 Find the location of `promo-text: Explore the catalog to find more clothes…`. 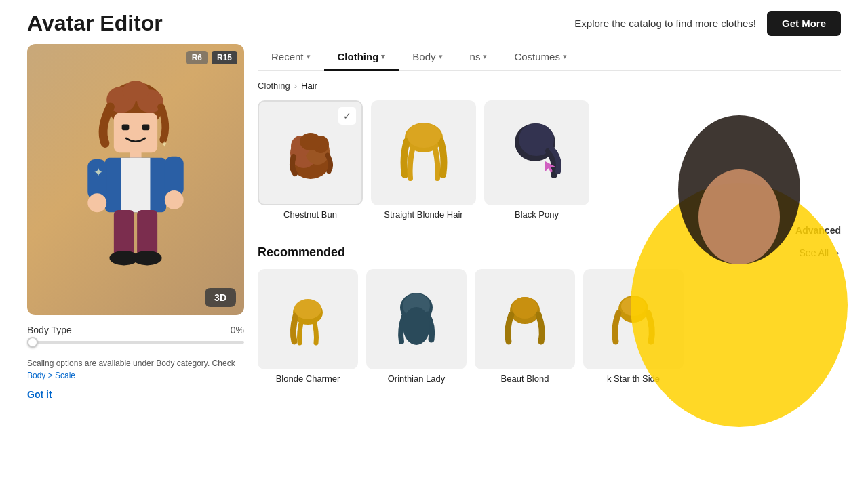

promo-text: Explore the catalog to find more clothes… is located at coordinates (665, 23).